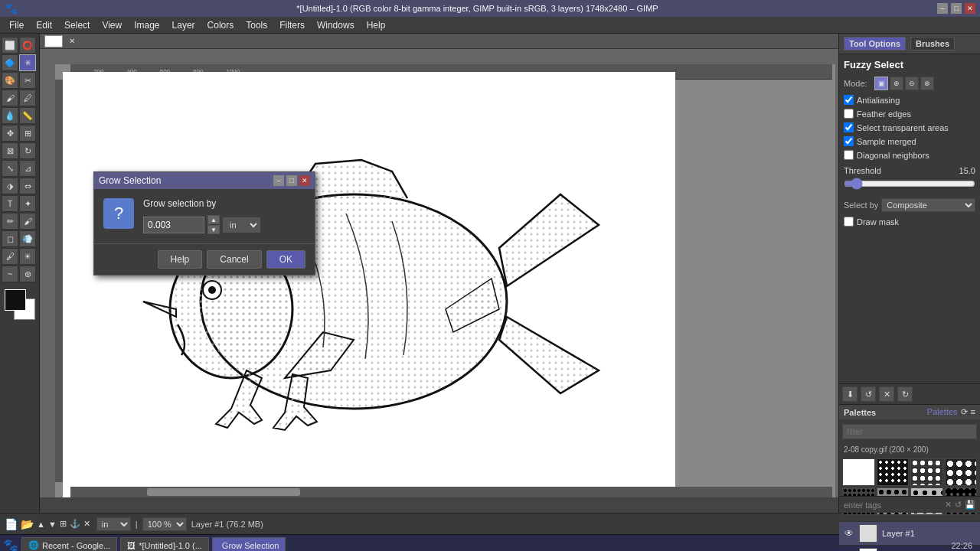  I want to click on dialog-close-btn: ✕, so click(305, 181).